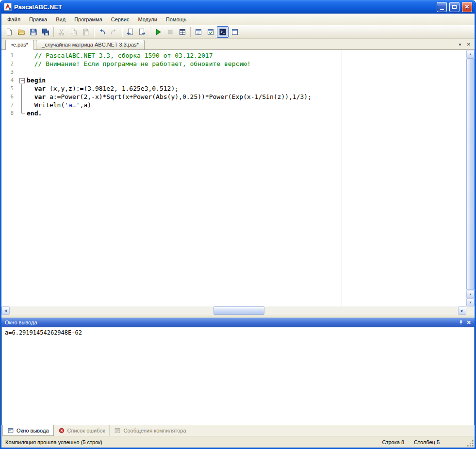 This screenshot has width=476, height=449. What do you see at coordinates (19, 45) in the screenshot?
I see `doc-tab: •e.pas*` at bounding box center [19, 45].